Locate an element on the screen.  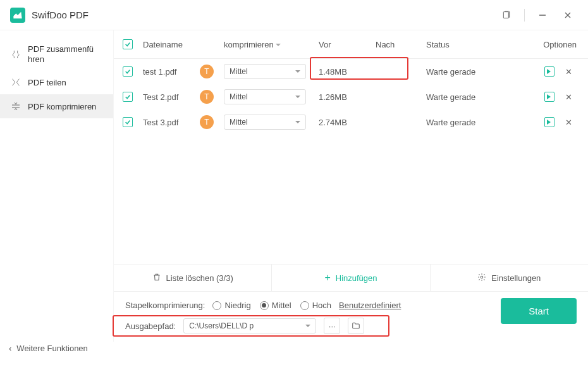
sidebar-item-compress: PDF komprimieren is located at coordinates (57, 106).